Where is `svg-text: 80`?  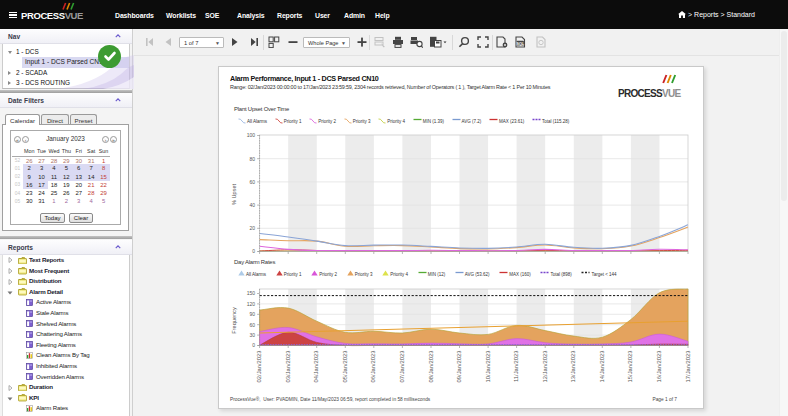
svg-text: 80 is located at coordinates (253, 159).